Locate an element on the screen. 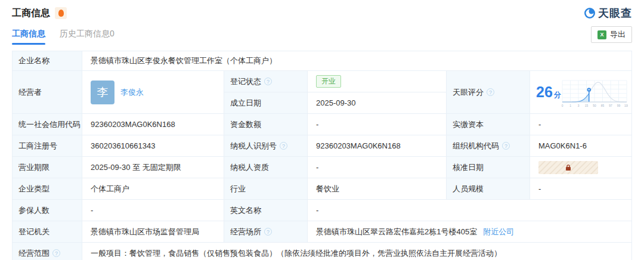 Image resolution: width=644 pixels, height=260 pixels. table-row: 营业期限 2025-09-30 至 无固定期限 纳税人资质 - 核准日期 is located at coordinates (322, 168).